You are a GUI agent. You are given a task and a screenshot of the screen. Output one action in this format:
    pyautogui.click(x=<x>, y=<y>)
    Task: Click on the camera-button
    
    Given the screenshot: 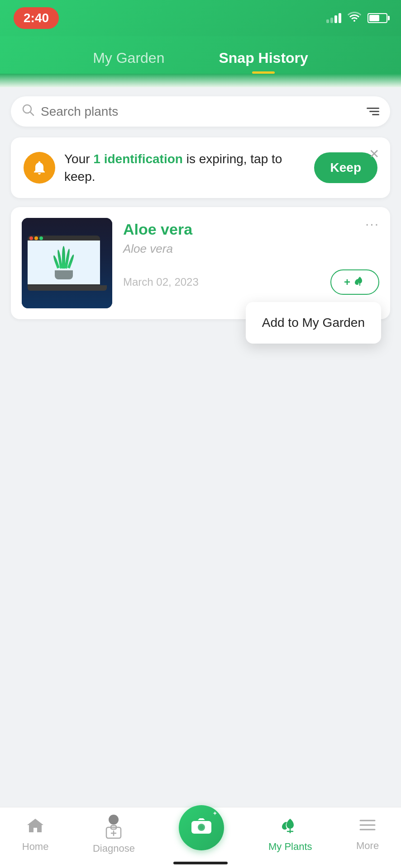 What is the action you would take?
    pyautogui.click(x=201, y=828)
    